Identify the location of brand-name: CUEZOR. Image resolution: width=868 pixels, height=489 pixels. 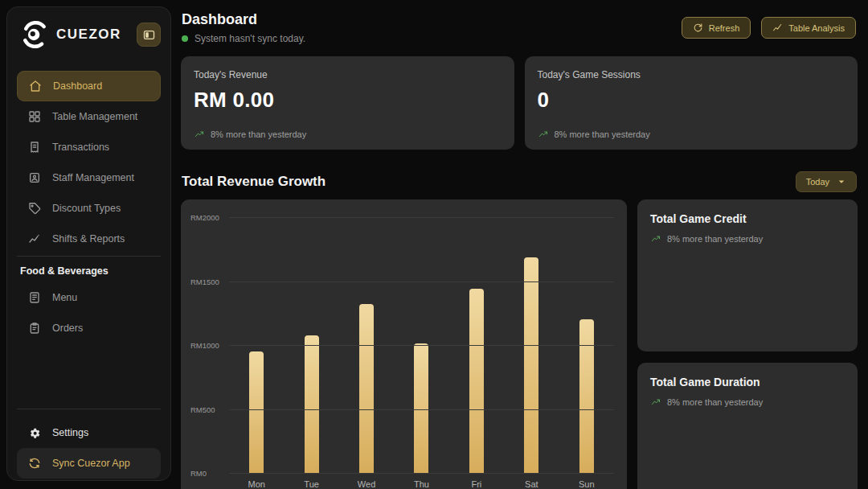
(96, 35).